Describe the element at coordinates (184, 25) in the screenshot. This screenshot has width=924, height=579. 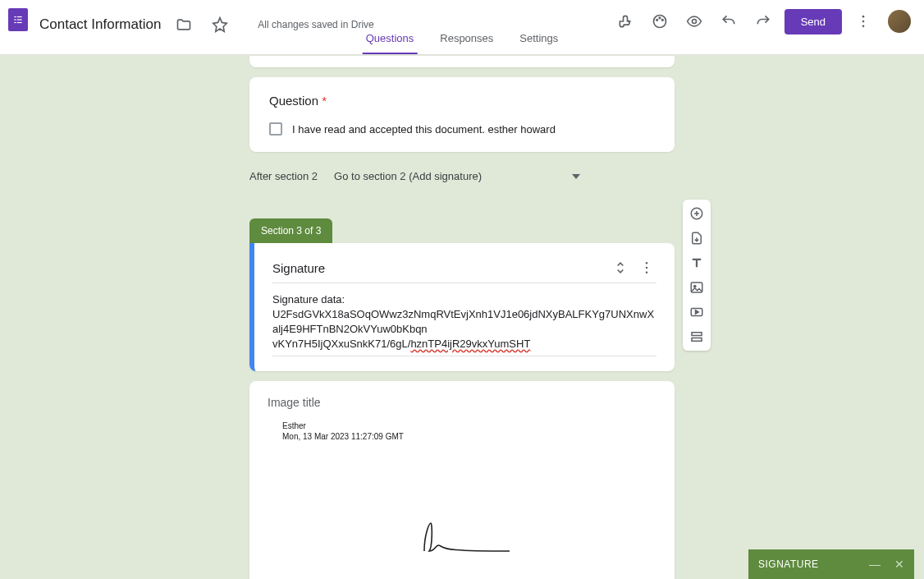
I see `move-folder-icon` at that location.